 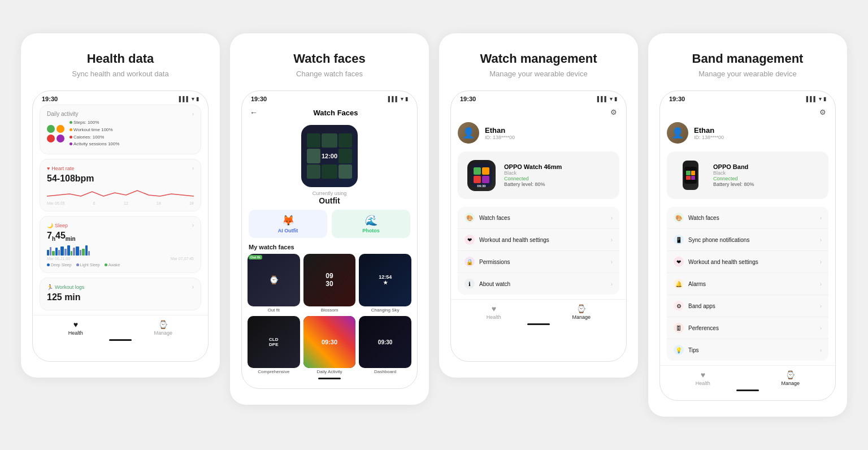 What do you see at coordinates (821, 240) in the screenshot?
I see `bm-chevron-1: ›` at bounding box center [821, 240].